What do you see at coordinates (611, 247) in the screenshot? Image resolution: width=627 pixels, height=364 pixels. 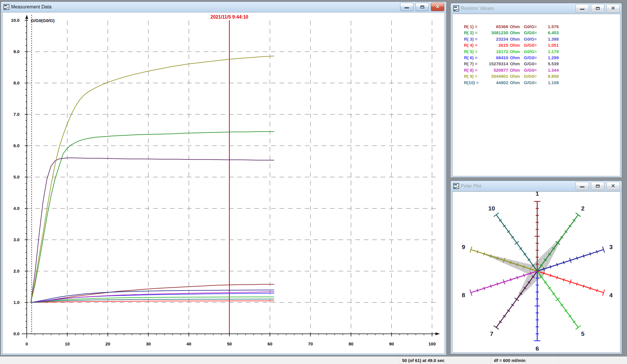 I see `svg-text: 3` at bounding box center [611, 247].